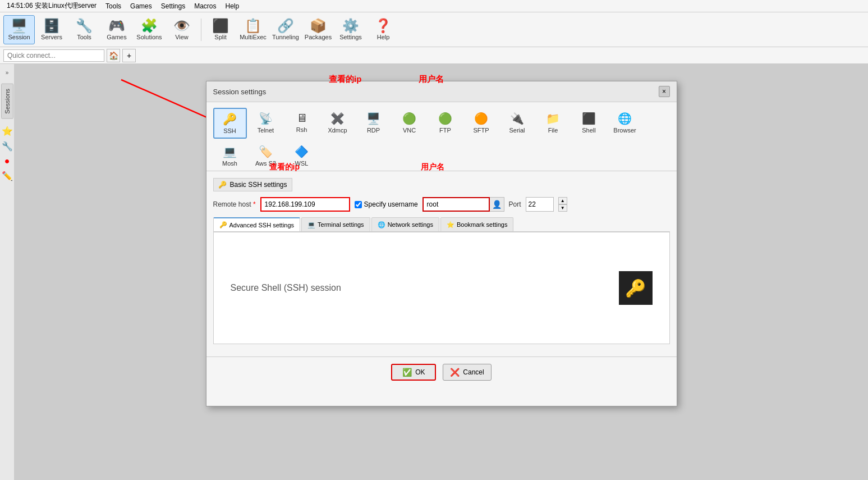  What do you see at coordinates (434, 6) in the screenshot?
I see `menu-bar: 14:51:06 安装Linux代理server Tools Games Set…` at bounding box center [434, 6].